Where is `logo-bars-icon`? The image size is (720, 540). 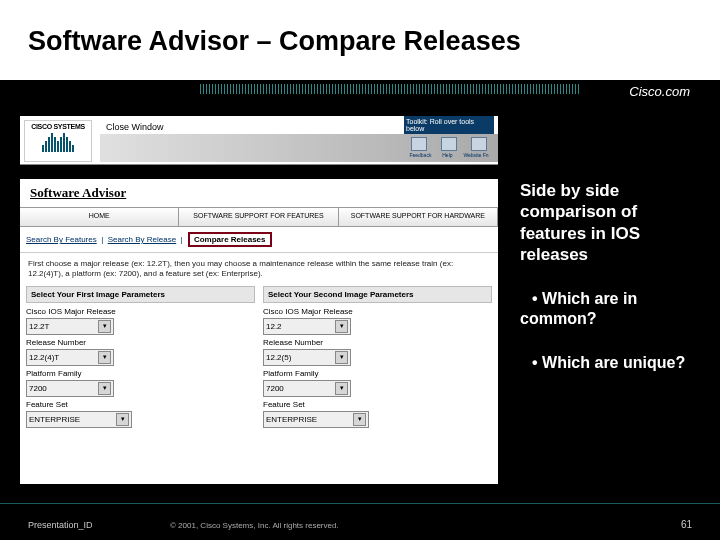
logo-bars-icon is located at coordinates (58, 141).